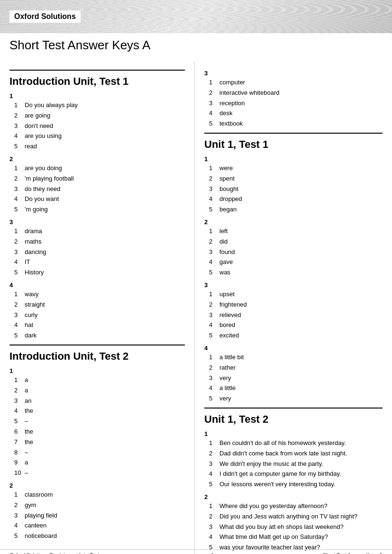  Describe the element at coordinates (293, 103) in the screenshot. I see `right-top-group: 1computer 2interactive whiteboard 3recep…` at that location.